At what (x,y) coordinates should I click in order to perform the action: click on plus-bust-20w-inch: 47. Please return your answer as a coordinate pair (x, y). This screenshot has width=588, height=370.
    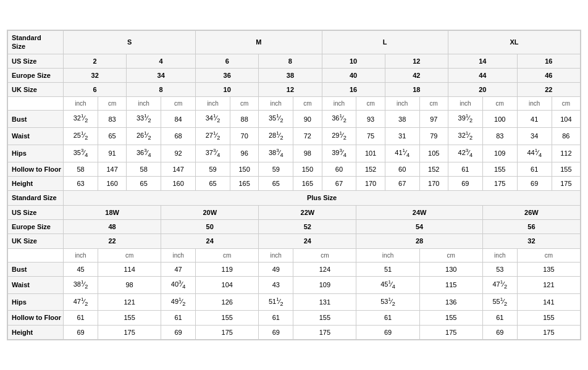
    Looking at the image, I should click on (178, 269).